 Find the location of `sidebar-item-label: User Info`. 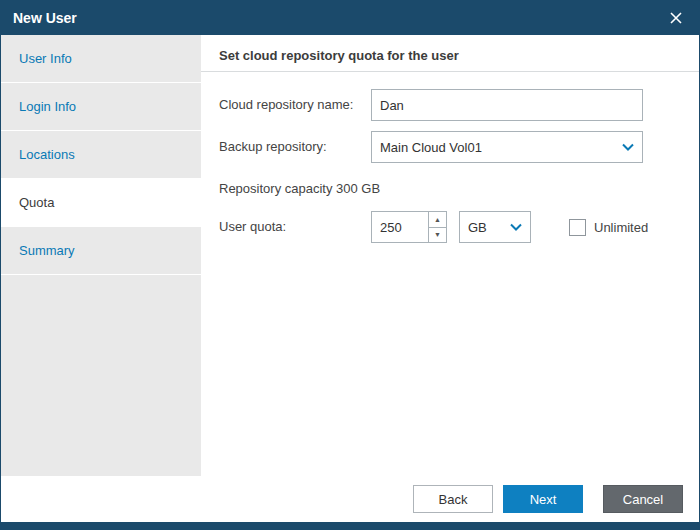

sidebar-item-label: User Info is located at coordinates (46, 58).